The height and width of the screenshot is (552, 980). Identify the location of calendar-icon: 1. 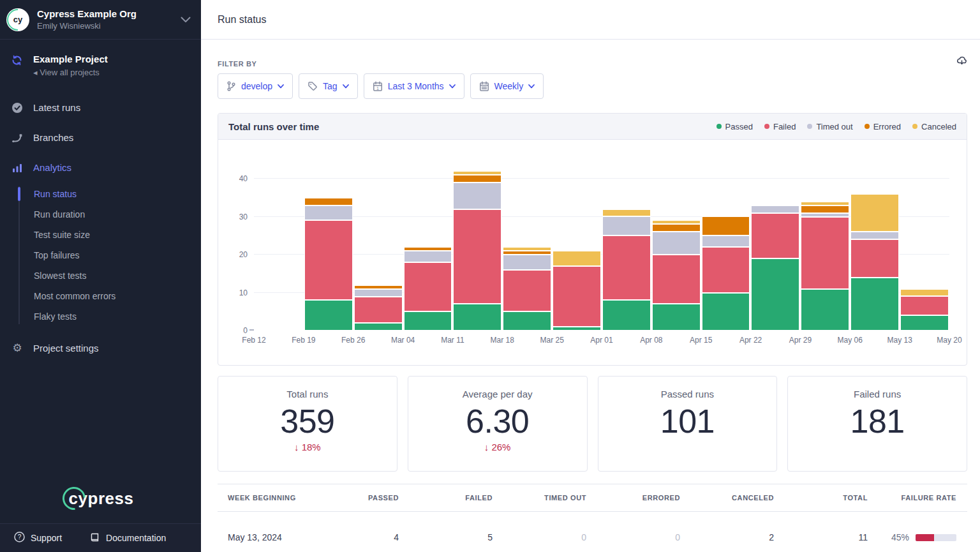
(378, 87).